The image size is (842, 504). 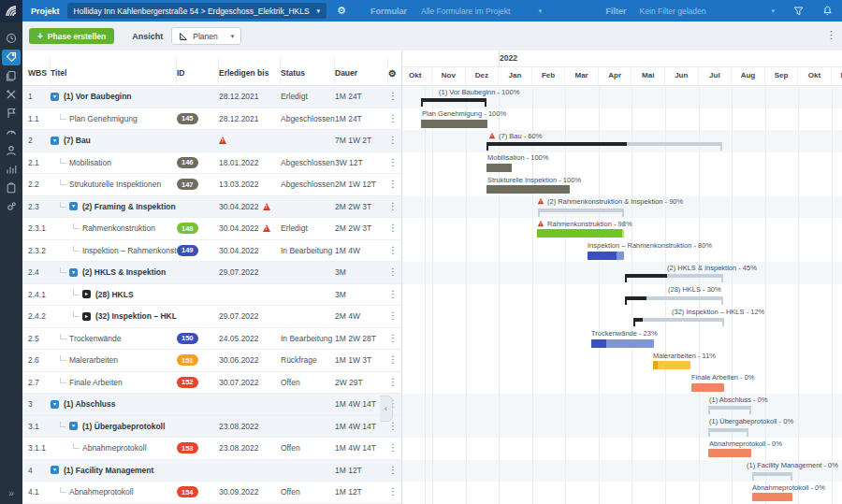 What do you see at coordinates (11, 189) in the screenshot?
I see `sidebar-item-clipboard` at bounding box center [11, 189].